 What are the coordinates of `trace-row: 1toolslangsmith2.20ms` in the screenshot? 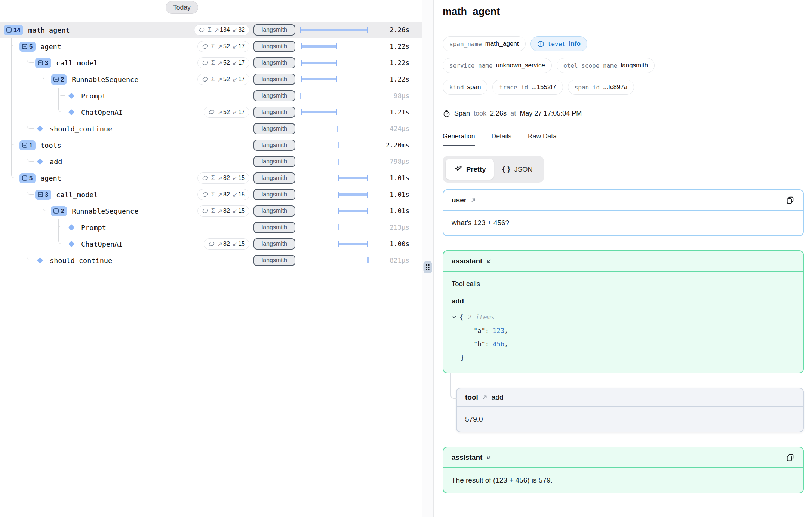 It's located at (211, 145).